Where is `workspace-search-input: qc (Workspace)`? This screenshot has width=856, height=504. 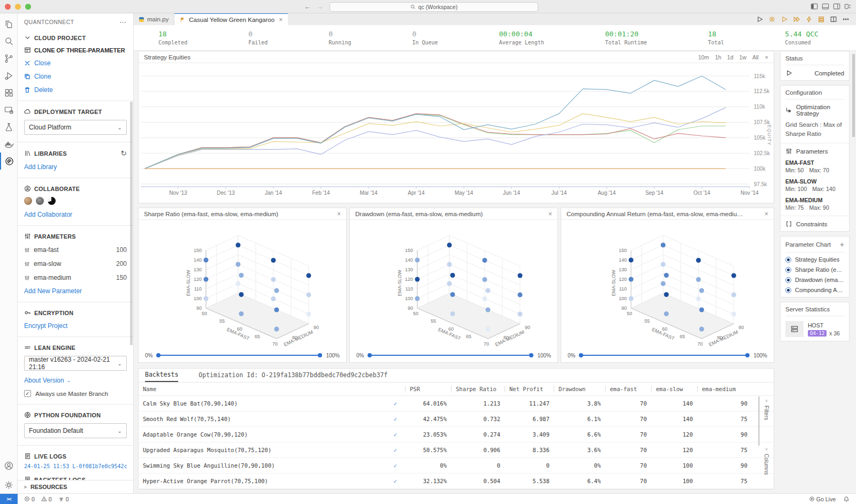
workspace-search-input: qc (Workspace) is located at coordinates (434, 7).